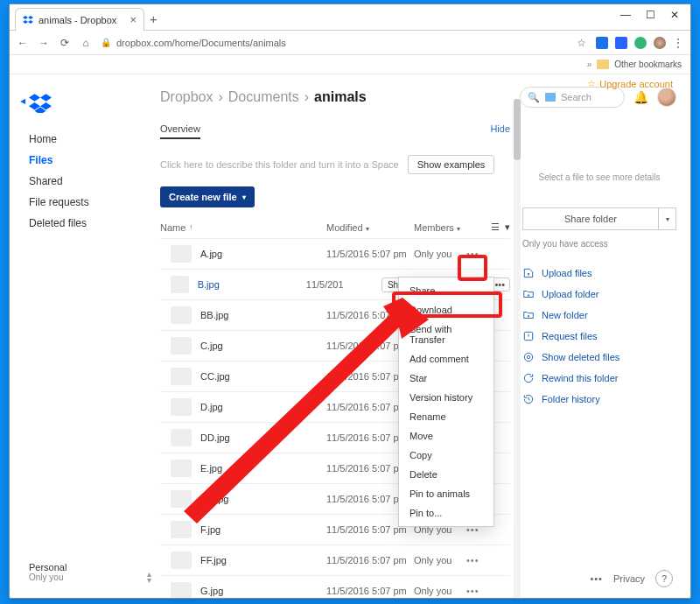 The width and height of the screenshot is (700, 604). Describe the element at coordinates (452, 228) in the screenshot. I see `col-members: Members ▾` at that location.